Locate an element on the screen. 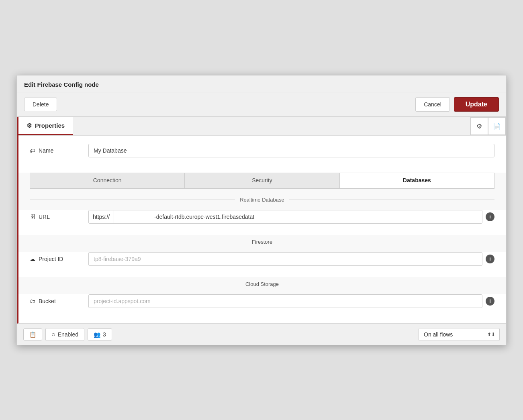 This screenshot has width=523, height=420. url-middle-input is located at coordinates (132, 217).